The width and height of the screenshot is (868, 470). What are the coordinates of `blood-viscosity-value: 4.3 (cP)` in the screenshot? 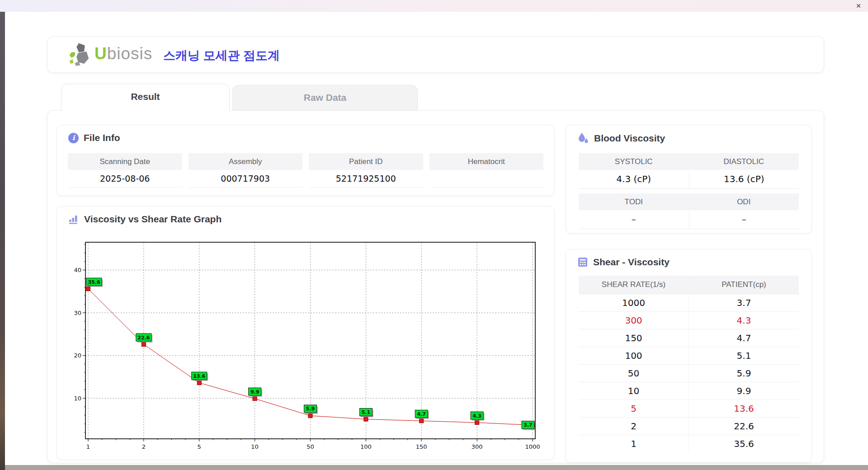 It's located at (634, 179).